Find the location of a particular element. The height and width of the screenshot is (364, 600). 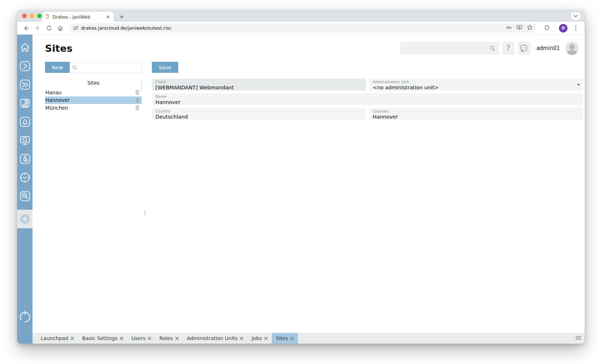

tab-basic-settings: Basic Settings is located at coordinates (103, 338).